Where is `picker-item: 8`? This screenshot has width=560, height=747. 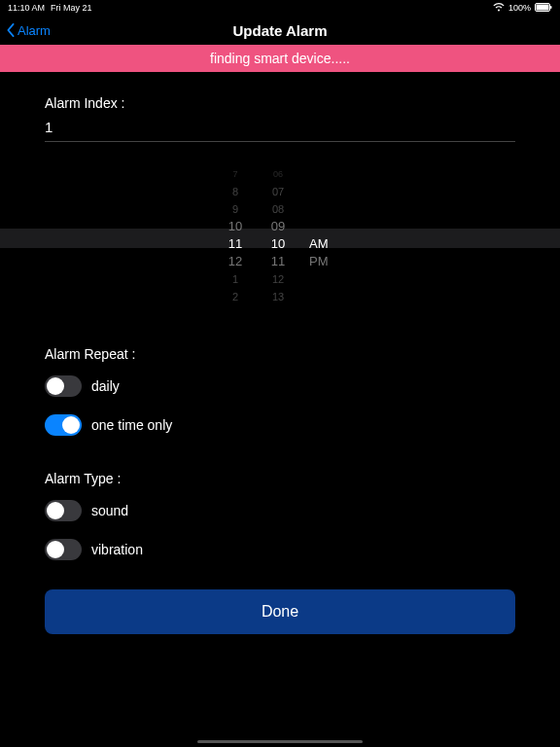 picker-item: 8 is located at coordinates (235, 192).